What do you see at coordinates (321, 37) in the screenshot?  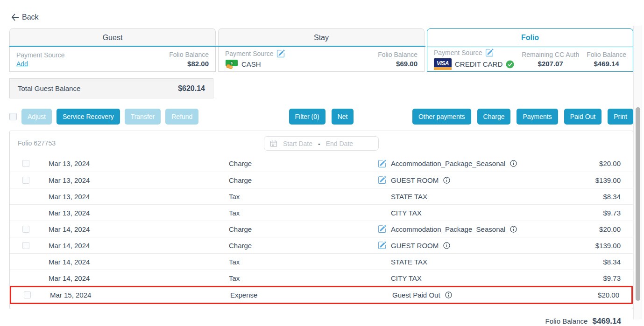 I see `tab-stay: Stay` at bounding box center [321, 37].